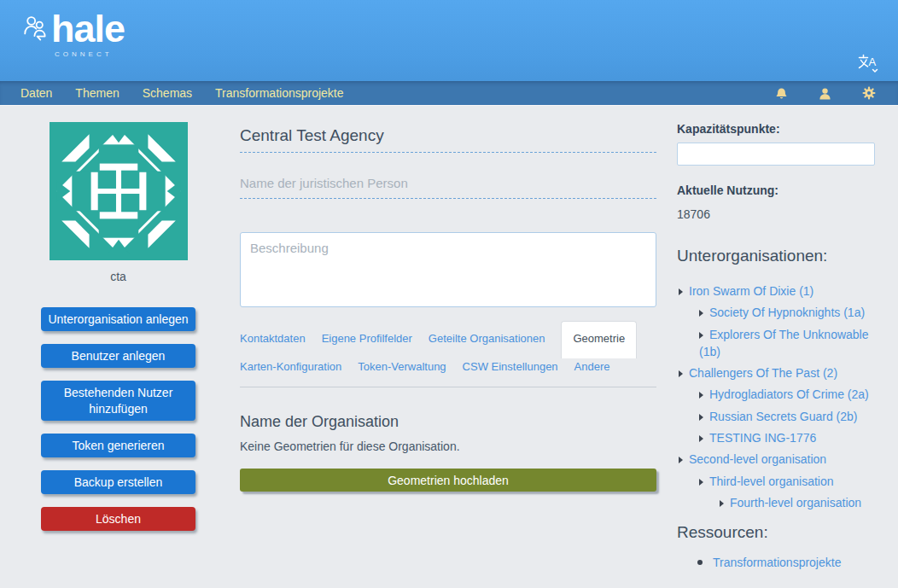 The height and width of the screenshot is (588, 898). I want to click on nav-item: Transformationsprojekte, so click(279, 93).